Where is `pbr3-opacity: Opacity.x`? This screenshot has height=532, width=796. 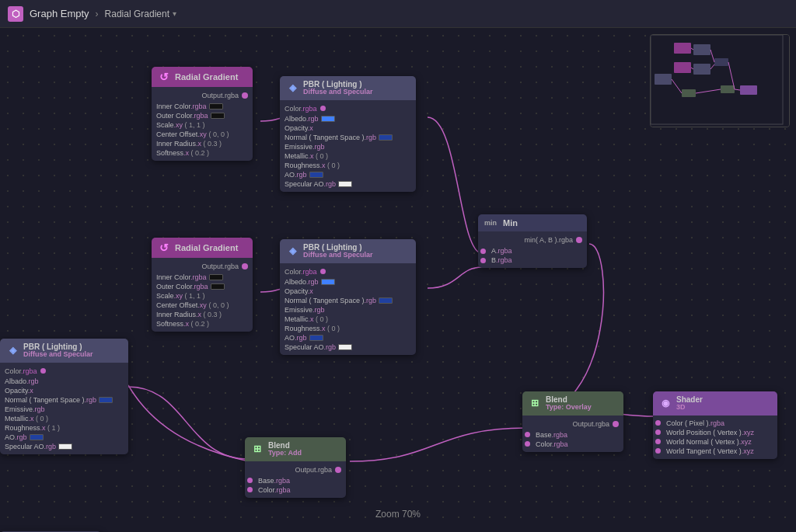
pbr3-opacity: Opacity.x is located at coordinates (64, 391).